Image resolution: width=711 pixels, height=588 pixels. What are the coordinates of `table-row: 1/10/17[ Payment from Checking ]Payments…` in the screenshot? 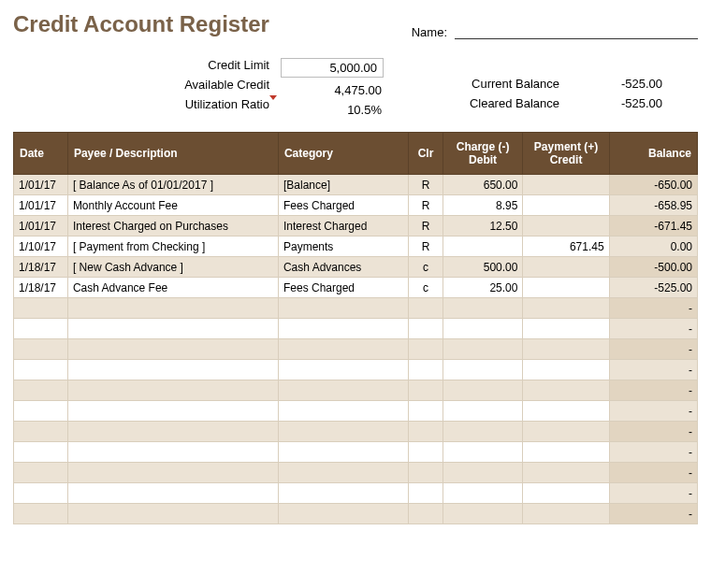 It's located at (356, 247).